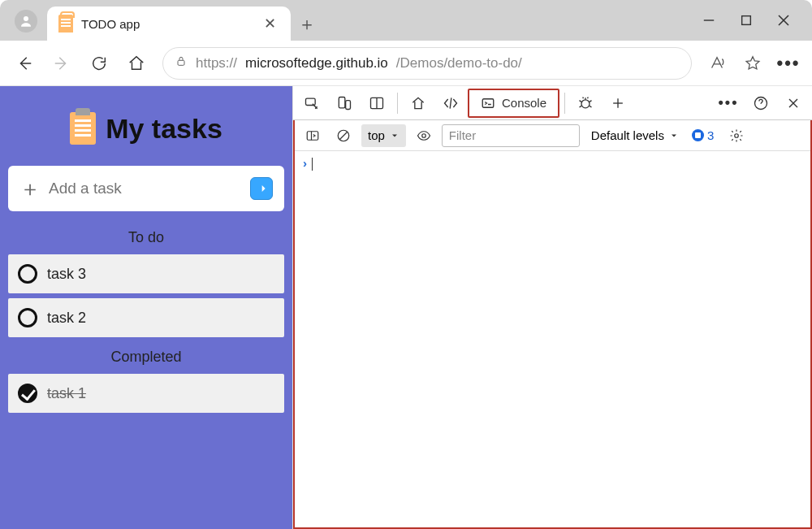  I want to click on new-tab-button: ＋, so click(307, 24).